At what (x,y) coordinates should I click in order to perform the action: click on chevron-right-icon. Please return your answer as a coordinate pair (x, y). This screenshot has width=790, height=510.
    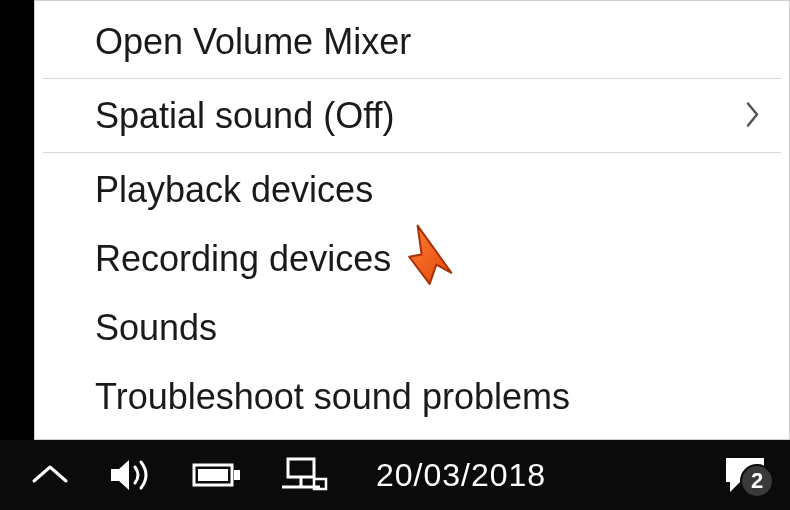
    Looking at the image, I should click on (753, 116).